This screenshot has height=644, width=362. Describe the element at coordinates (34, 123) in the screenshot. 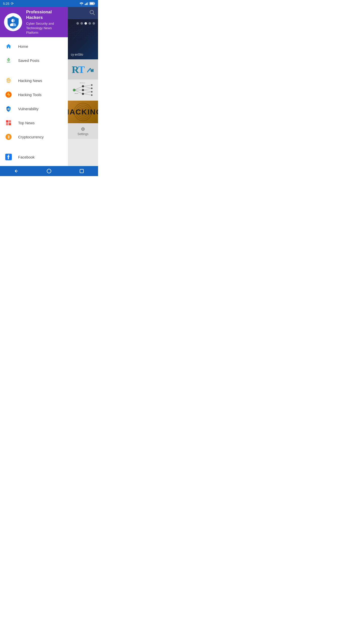

I see `sidebar-item-top-news: Top News` at that location.